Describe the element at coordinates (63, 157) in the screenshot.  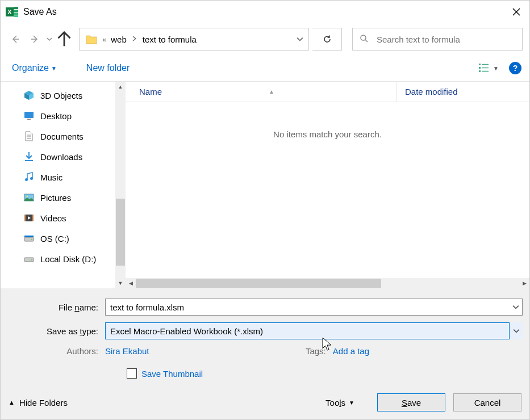
I see `sidebar-item-downloads: Downloads` at that location.